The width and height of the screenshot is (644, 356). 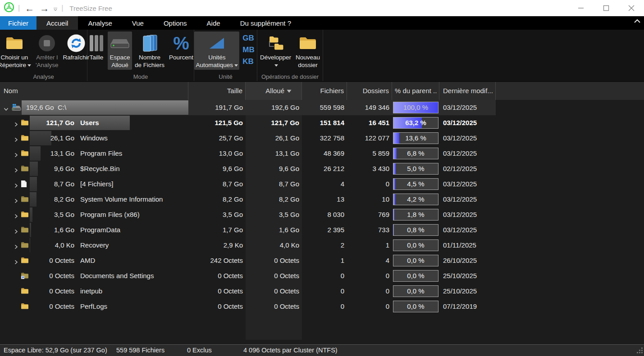 What do you see at coordinates (94, 138) in the screenshot?
I see `row-name: Windows` at bounding box center [94, 138].